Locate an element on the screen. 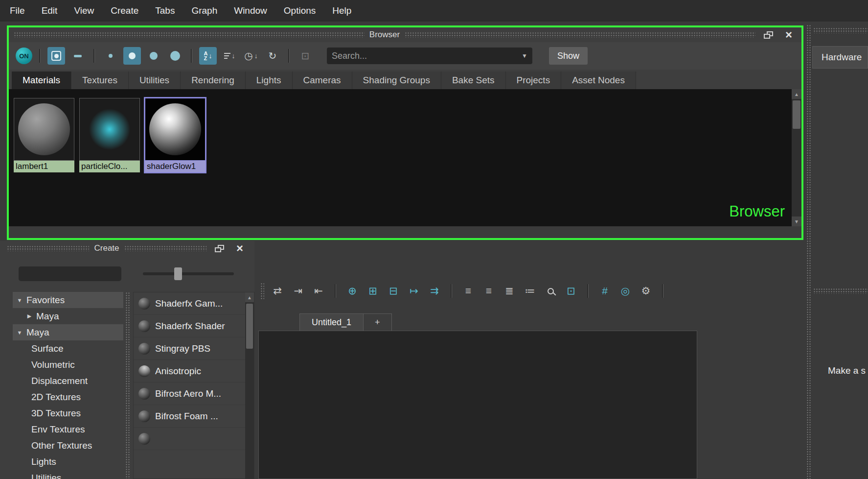  swatch-size-slider is located at coordinates (188, 274).